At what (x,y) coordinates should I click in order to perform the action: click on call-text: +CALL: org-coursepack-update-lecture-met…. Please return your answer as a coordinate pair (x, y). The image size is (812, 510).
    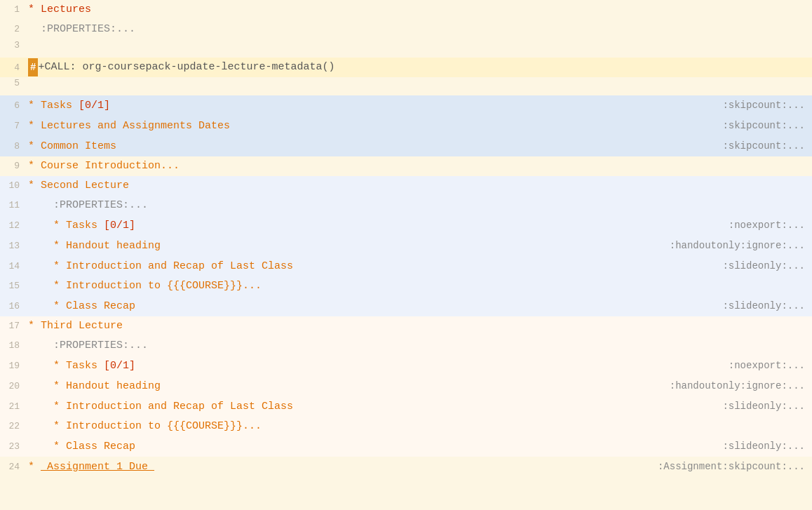
    Looking at the image, I should click on (187, 67).